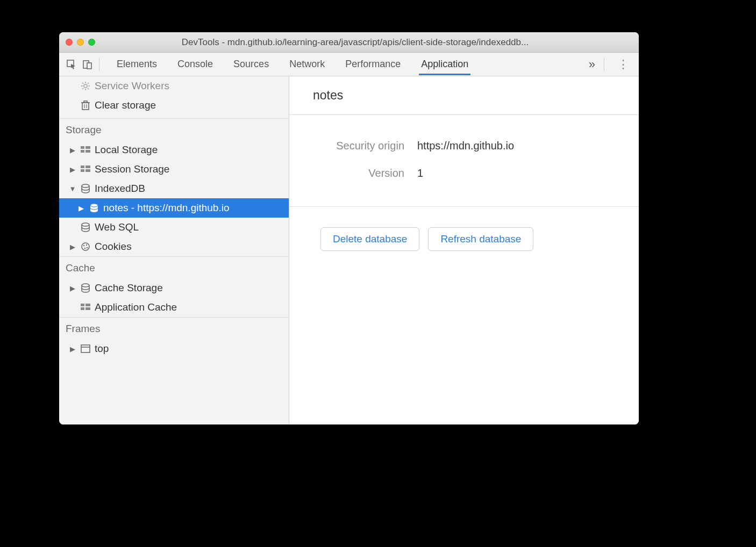 Image resolution: width=756 pixels, height=547 pixels. I want to click on chevron-down-icon: ▼, so click(73, 189).